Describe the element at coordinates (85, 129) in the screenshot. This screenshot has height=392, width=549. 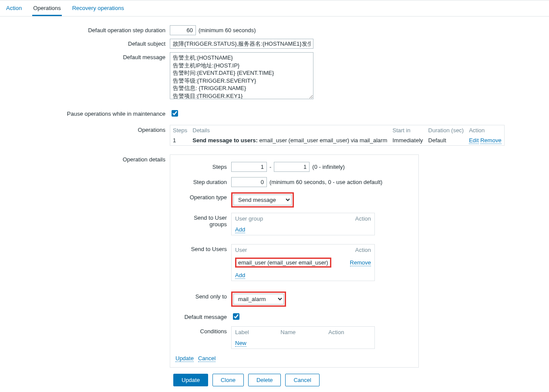
I see `label-operations: Operations` at that location.